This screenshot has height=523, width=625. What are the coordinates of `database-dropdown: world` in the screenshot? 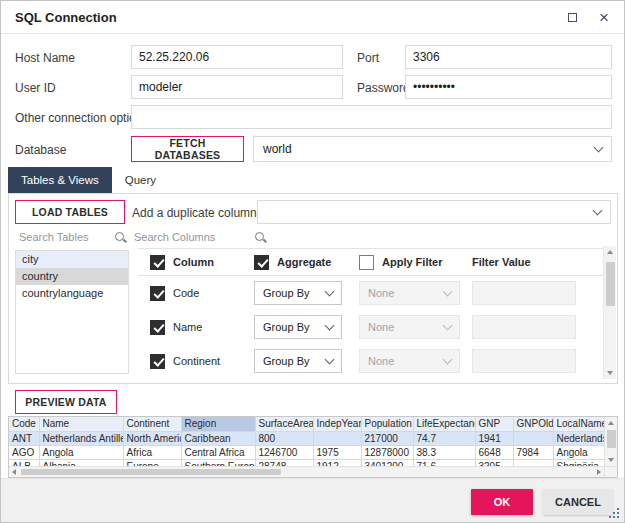 It's located at (432, 149).